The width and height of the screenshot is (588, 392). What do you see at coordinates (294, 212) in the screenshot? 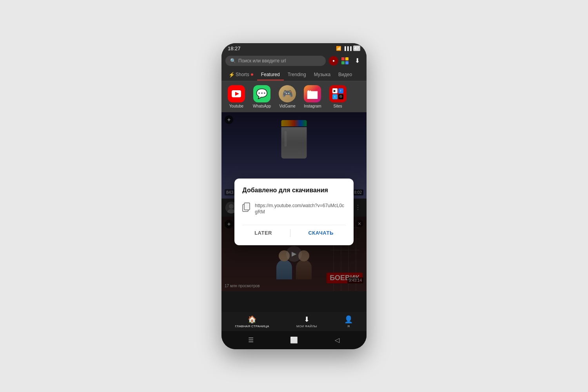
I see `content-area: + 843 8:02` at bounding box center [294, 212].